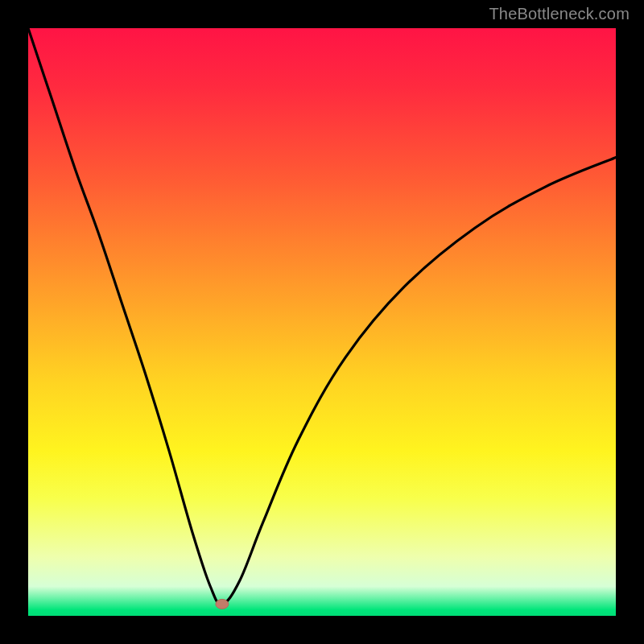 The height and width of the screenshot is (644, 644). I want to click on watermark-label: TheBottleneck.com, so click(559, 14).